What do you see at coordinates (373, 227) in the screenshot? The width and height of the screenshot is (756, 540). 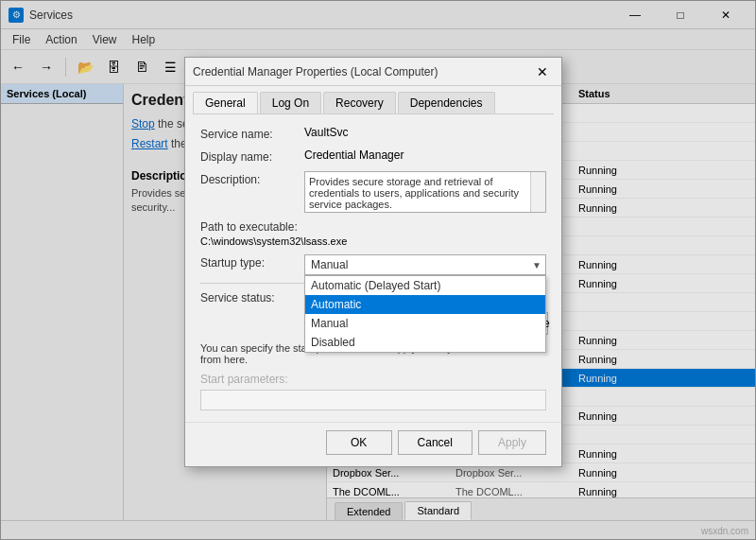 I see `path-label: Path to executable:` at bounding box center [373, 227].